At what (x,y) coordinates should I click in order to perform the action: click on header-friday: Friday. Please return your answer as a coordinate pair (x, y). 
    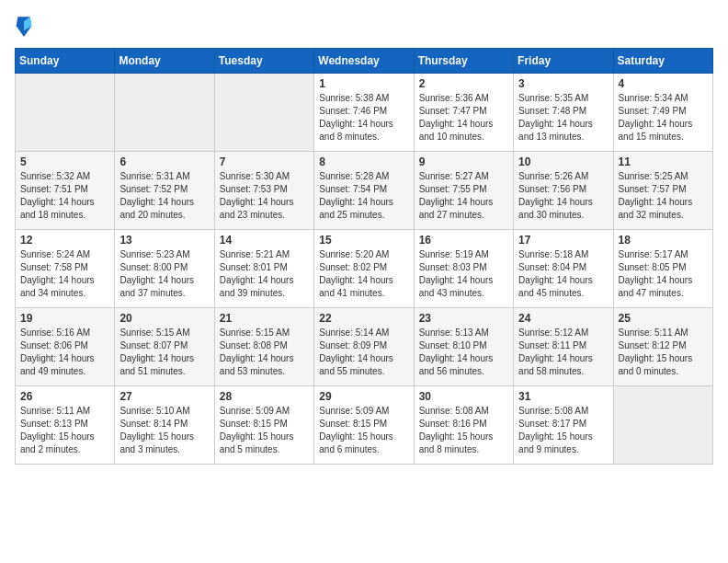
    Looking at the image, I should click on (563, 61).